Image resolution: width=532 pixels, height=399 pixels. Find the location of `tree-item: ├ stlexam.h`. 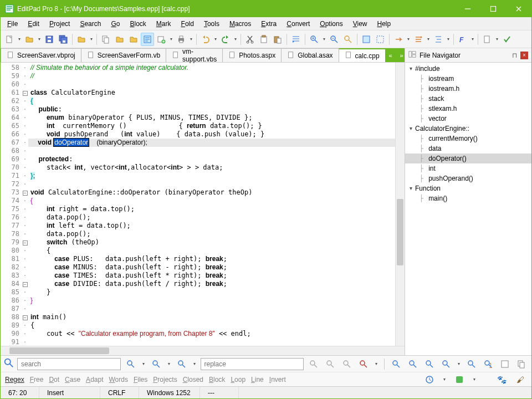

tree-item: ├ stlexam.h is located at coordinates (468, 109).